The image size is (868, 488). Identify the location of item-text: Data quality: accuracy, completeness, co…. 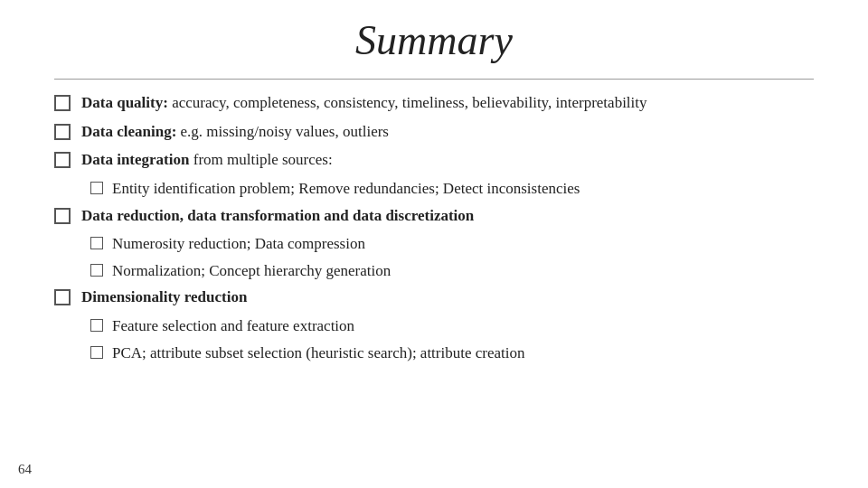
(364, 103).